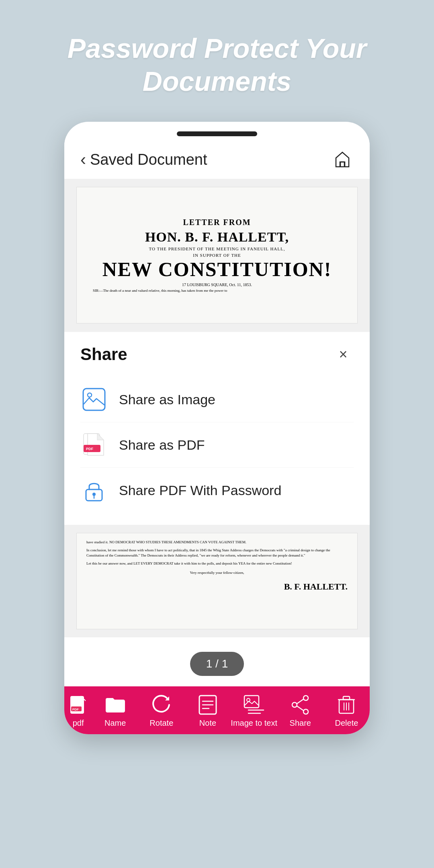 The image size is (434, 868). Describe the element at coordinates (347, 723) in the screenshot. I see `toolbar-label-delete: Delete` at that location.